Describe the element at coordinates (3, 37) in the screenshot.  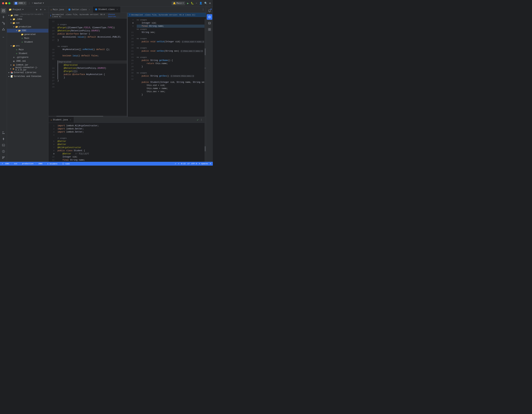
I see `sidebar-icon-more: ⋯` at that location.